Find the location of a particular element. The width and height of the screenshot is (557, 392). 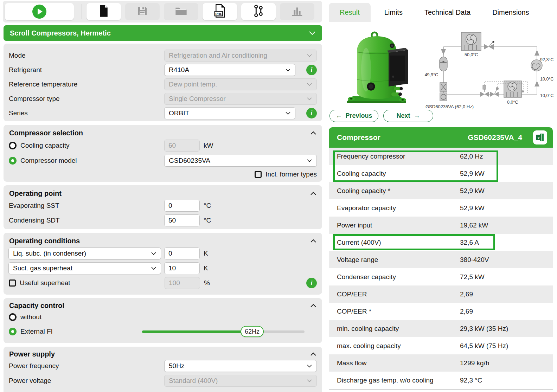

series-select: ORBIT is located at coordinates (230, 113).